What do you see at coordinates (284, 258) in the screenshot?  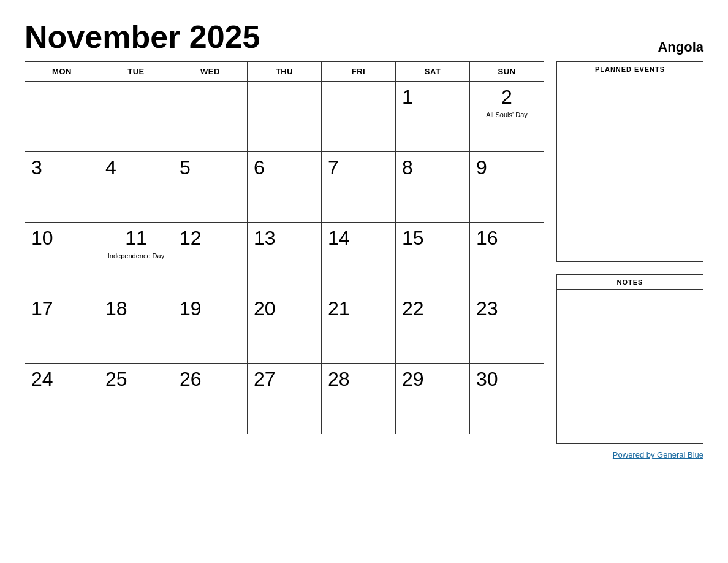 I see `calendar-week-row: 10 11 Independence Day 1213141516` at bounding box center [284, 258].